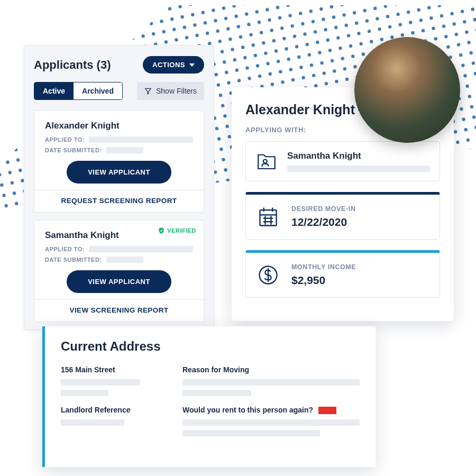  I want to click on chevron-down-icon, so click(192, 65).